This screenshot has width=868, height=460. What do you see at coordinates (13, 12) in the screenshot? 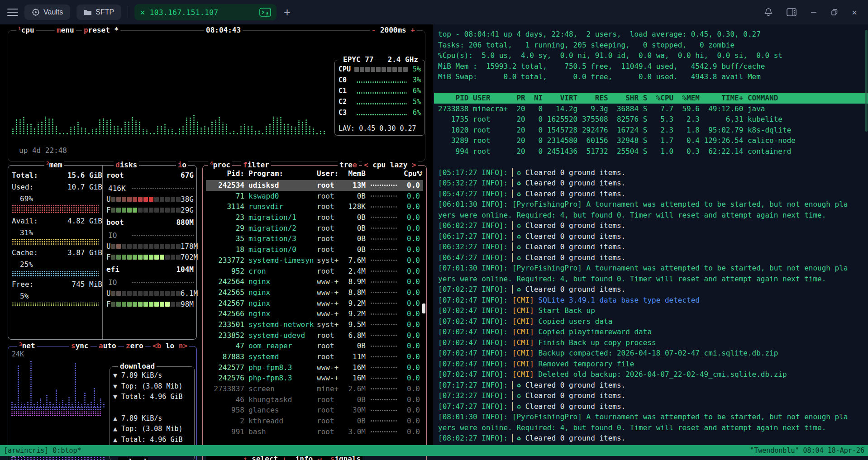
I see `menu-icon` at bounding box center [13, 12].